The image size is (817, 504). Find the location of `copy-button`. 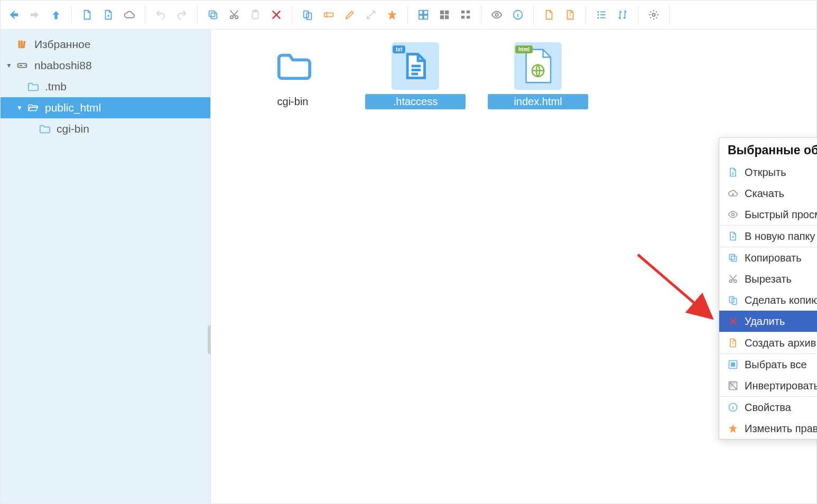

copy-button is located at coordinates (213, 15).